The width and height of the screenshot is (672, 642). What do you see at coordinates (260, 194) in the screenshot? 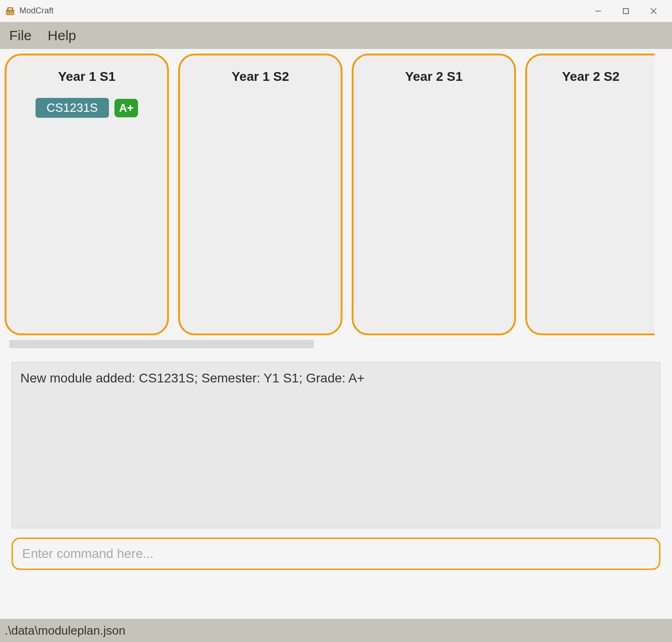
I see `semester-card-y1s2: Year 1 S2` at bounding box center [260, 194].